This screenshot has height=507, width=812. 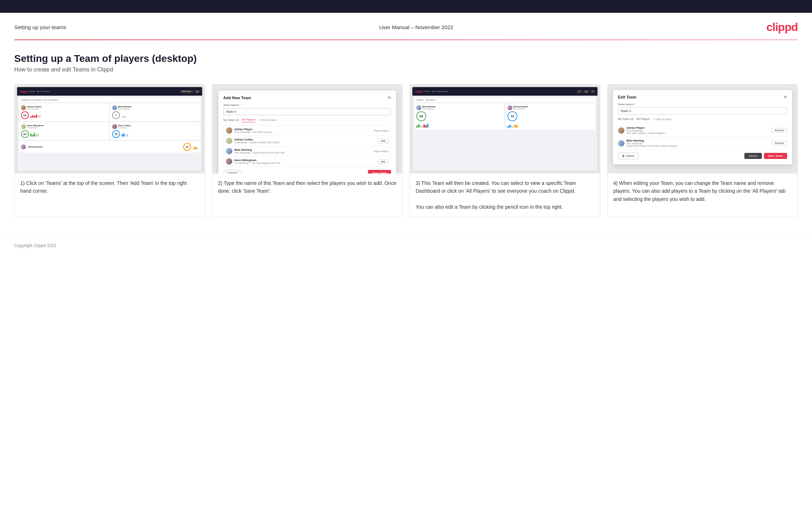 I want to click on header: Setting up your teams User Manual – Nove…, so click(x=406, y=26).